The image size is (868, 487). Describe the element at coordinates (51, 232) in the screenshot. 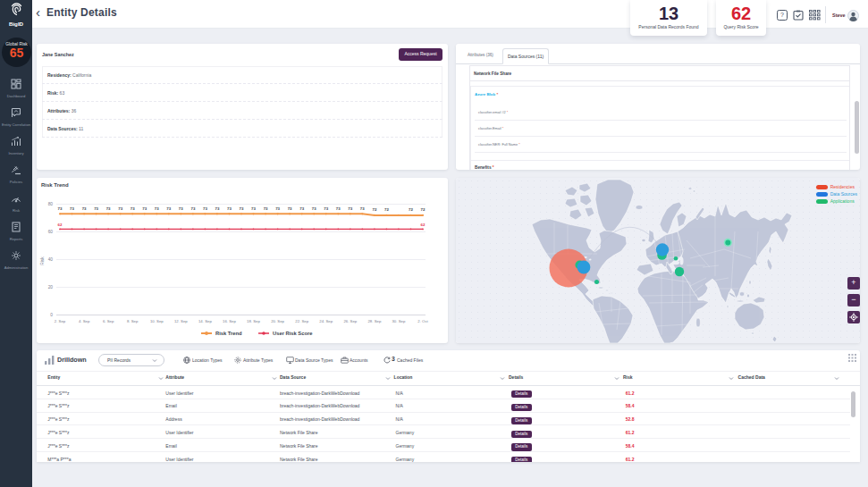

I see `svg-text: 60` at that location.